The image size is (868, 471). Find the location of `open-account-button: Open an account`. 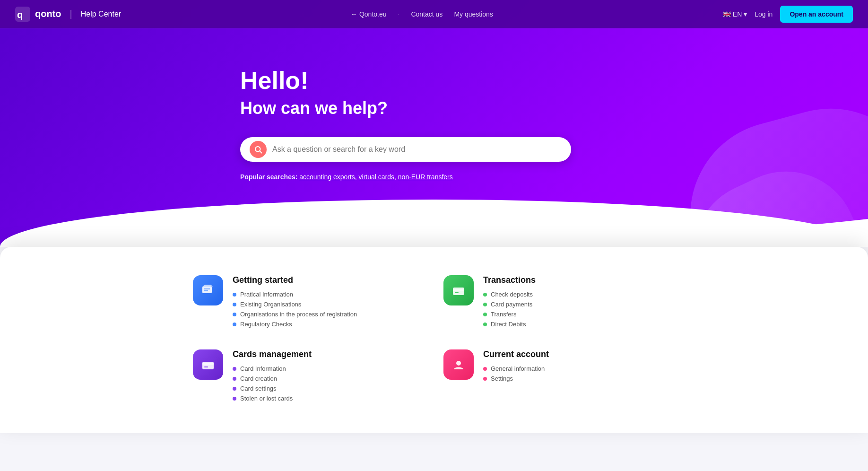

open-account-button: Open an account is located at coordinates (816, 14).